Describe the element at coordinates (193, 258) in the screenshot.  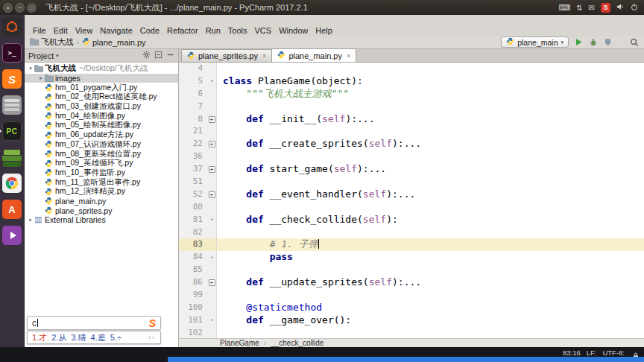
I see `line-number: 84` at that location.